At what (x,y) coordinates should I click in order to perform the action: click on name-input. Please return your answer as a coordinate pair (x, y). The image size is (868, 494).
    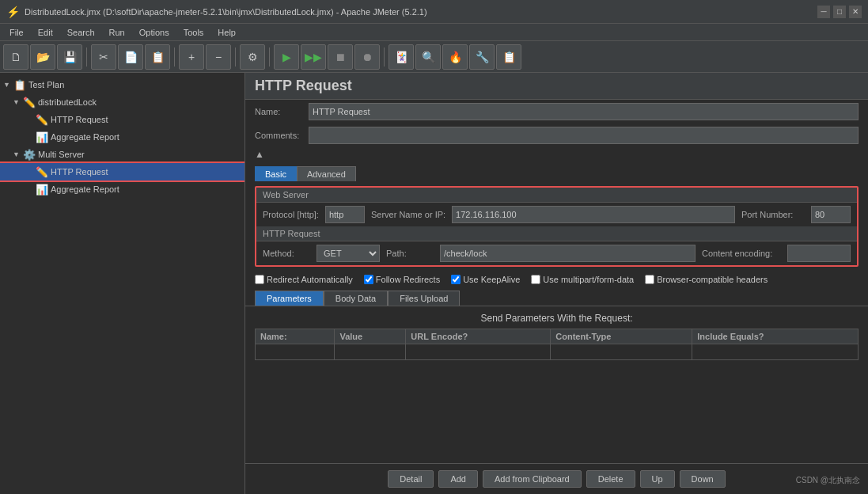
    Looking at the image, I should click on (584, 112).